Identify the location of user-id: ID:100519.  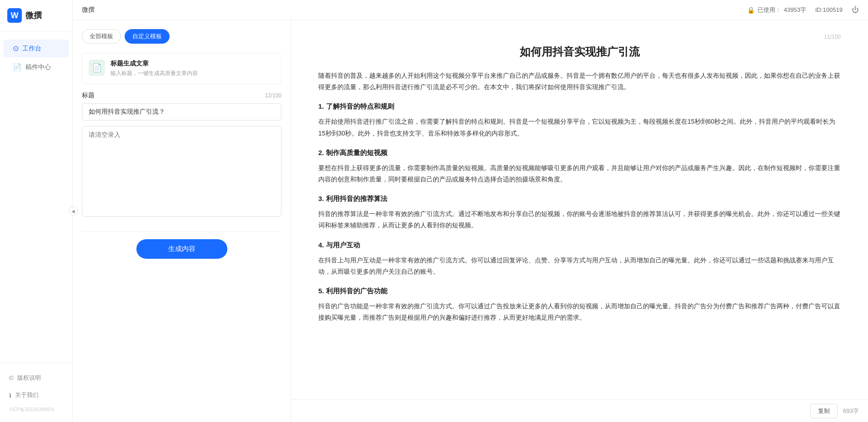
(829, 10).